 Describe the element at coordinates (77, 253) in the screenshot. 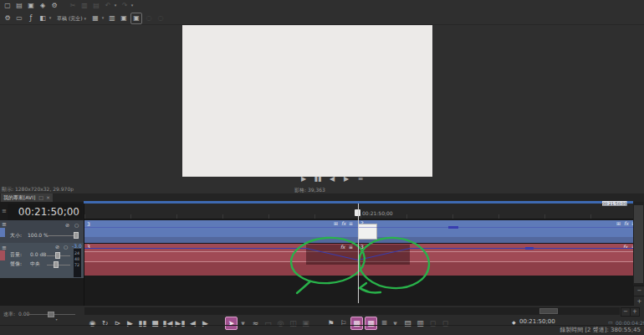

I see `meter-scale-24: 24` at that location.